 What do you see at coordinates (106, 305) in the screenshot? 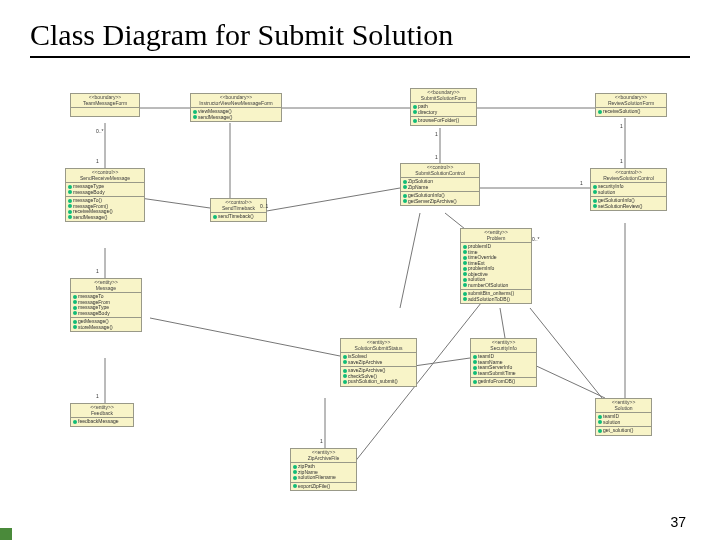
I see `class-message: <<entity>>Message messageTo messageFrom …` at bounding box center [106, 305].